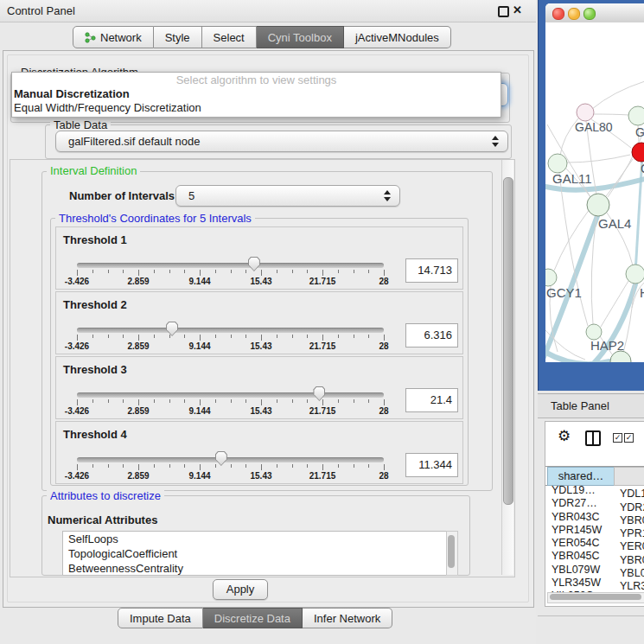  Describe the element at coordinates (558, 14) in the screenshot. I see `close-traffic-light` at that location.